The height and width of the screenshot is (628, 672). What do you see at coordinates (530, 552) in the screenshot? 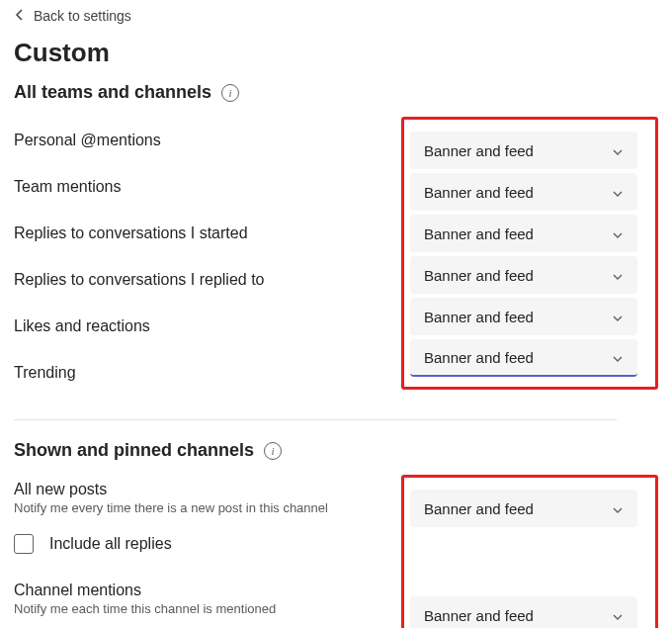
I see `highlight-box-pinned-channels: Banner and feed Banner and feed` at bounding box center [530, 552].